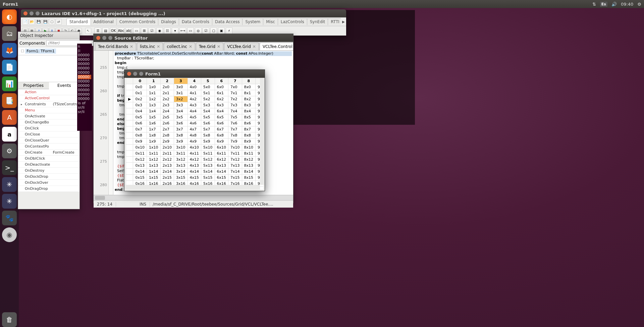 The image size is (644, 327). What do you see at coordinates (49, 159) in the screenshot?
I see `event-row: OnDblClick` at bounding box center [49, 159].